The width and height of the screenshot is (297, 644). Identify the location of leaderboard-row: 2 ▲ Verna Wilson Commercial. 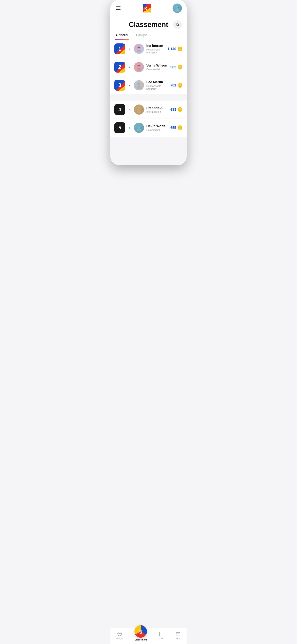
(148, 67).